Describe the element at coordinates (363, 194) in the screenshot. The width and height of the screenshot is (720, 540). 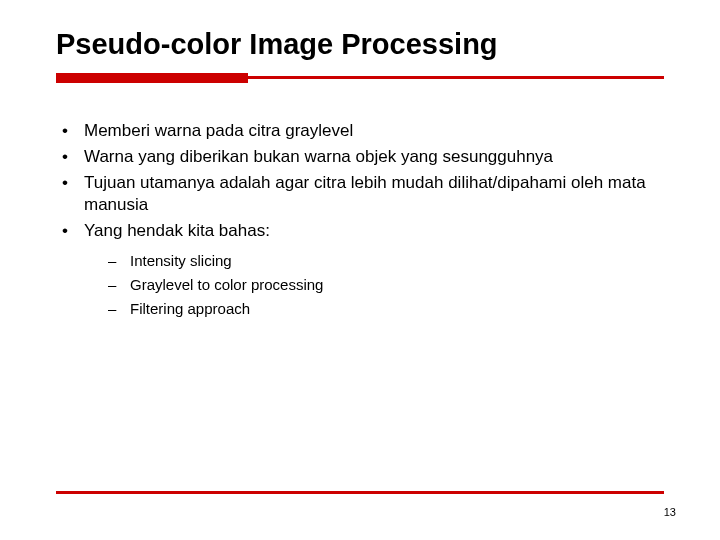
I see `list-item: Tujuan utamanya adalah agar citra lebih …` at that location.